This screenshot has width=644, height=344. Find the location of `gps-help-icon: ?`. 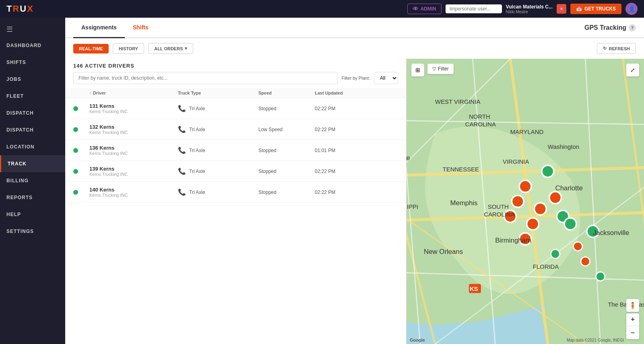

gps-help-icon: ? is located at coordinates (632, 28).